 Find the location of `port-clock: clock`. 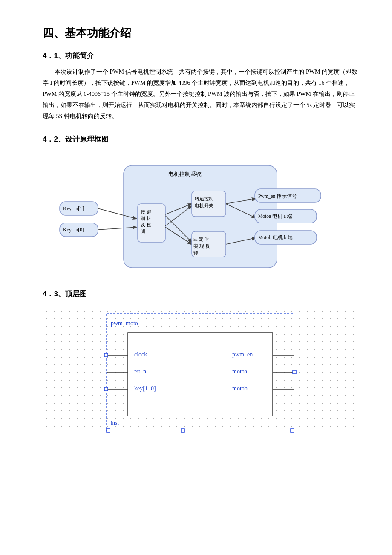

port-clock: clock is located at coordinates (141, 355).